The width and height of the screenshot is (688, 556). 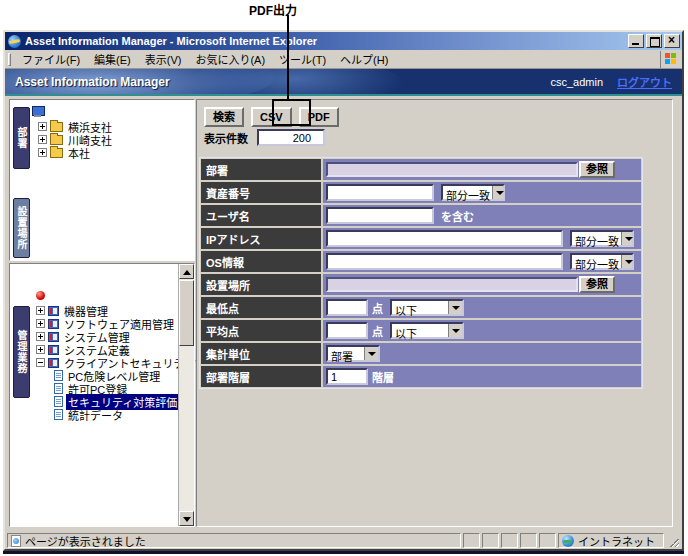 What do you see at coordinates (602, 262) in the screenshot?
I see `os-info-match-select: 部分一致` at bounding box center [602, 262].